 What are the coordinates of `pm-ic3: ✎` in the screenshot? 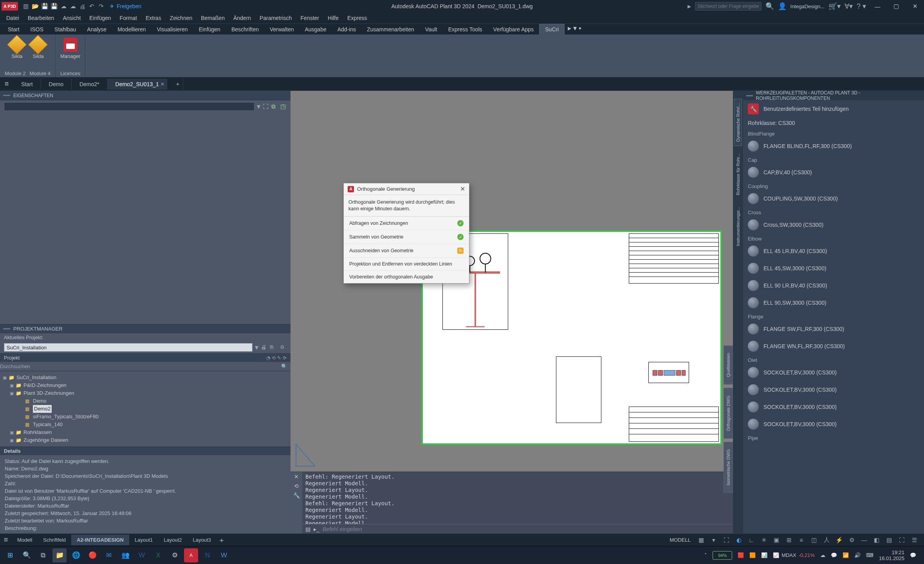 It's located at (279, 358).